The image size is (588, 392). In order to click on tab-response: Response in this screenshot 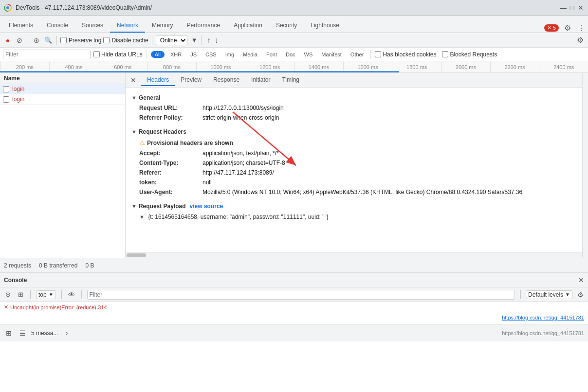, I will do `click(226, 80)`.